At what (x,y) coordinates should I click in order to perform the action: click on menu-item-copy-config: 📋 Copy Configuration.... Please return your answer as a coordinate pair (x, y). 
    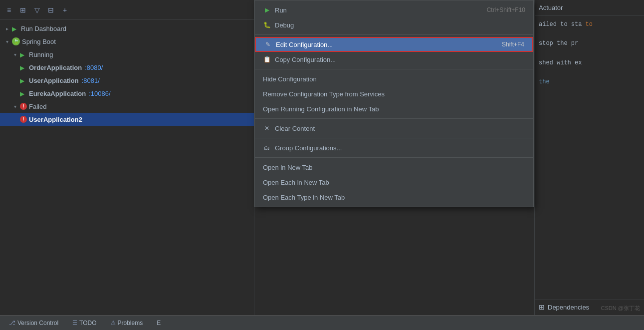
    Looking at the image, I should click on (394, 59).